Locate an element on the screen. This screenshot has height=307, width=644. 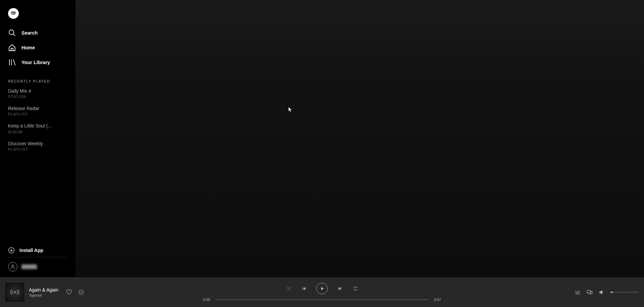
block-button is located at coordinates (81, 292).